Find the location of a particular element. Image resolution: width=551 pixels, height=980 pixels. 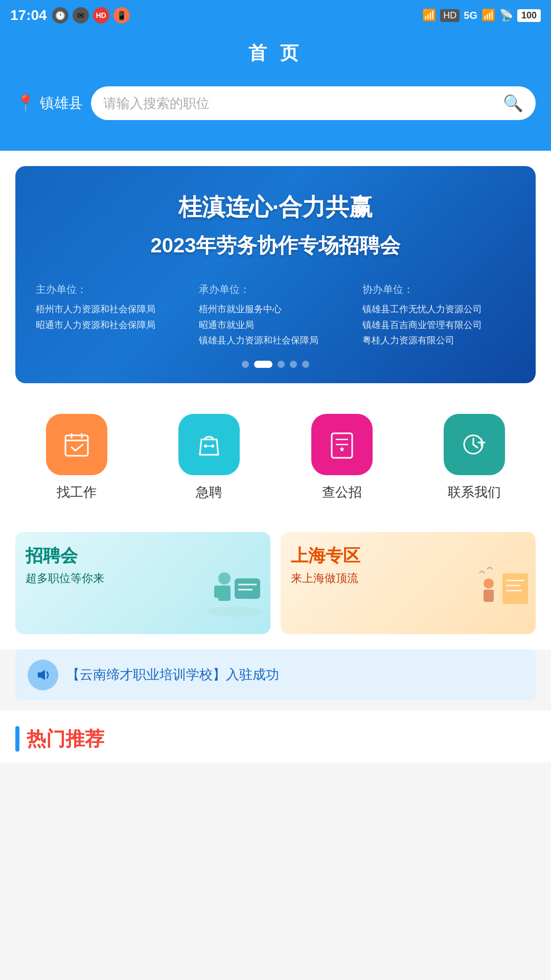

banner-title2: 2023年劳务协作专场招聘会 is located at coordinates (276, 245).